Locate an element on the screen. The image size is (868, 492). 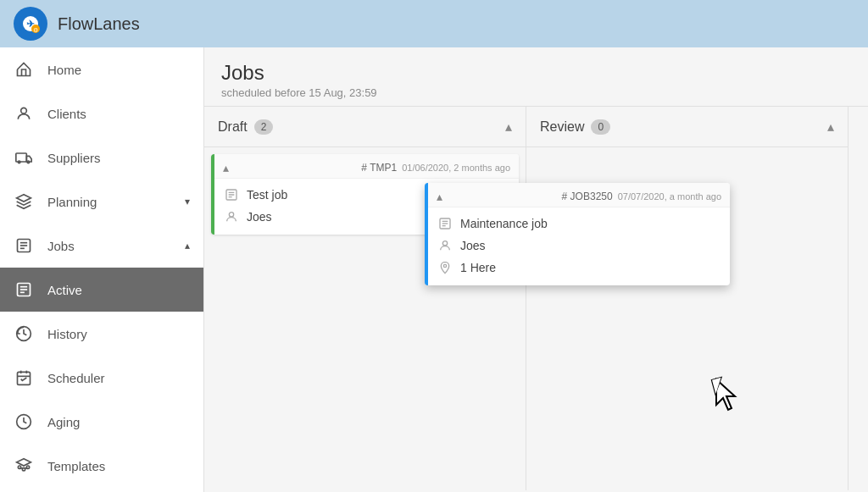
truck-icon is located at coordinates (24, 158).